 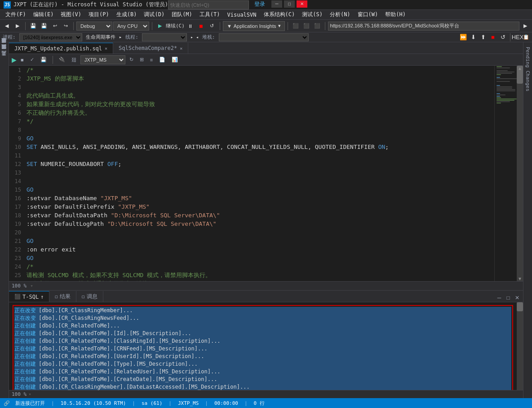 What do you see at coordinates (162, 60) in the screenshot?
I see `results-file-button: 📄` at bounding box center [162, 60].